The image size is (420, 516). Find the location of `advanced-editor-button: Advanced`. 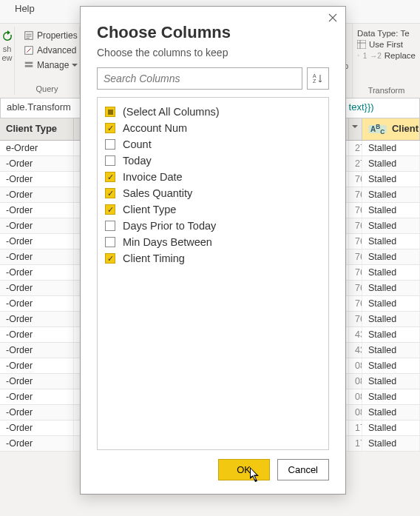

advanced-editor-button: Advanced is located at coordinates (50, 50).